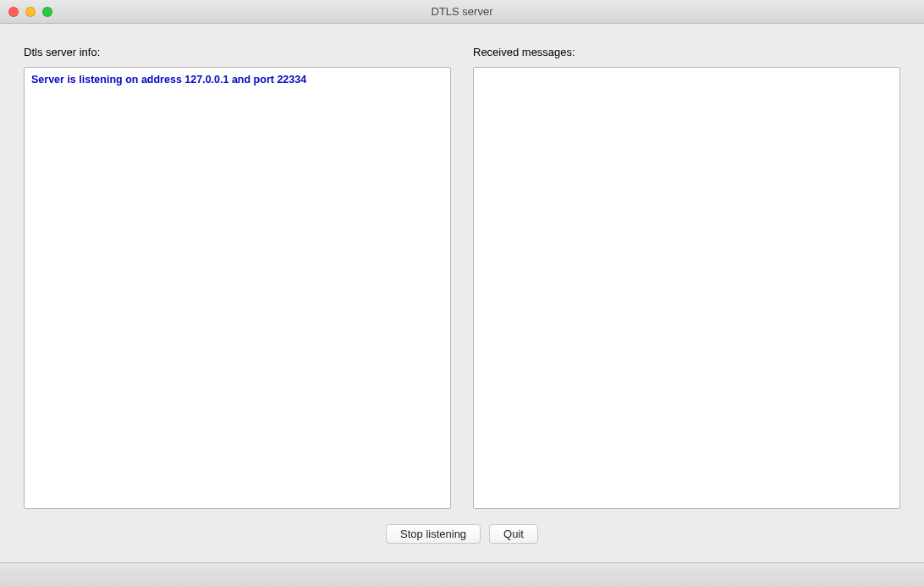 The width and height of the screenshot is (924, 586). What do you see at coordinates (237, 53) in the screenshot?
I see `server-info-label: Dtls server info:` at bounding box center [237, 53].